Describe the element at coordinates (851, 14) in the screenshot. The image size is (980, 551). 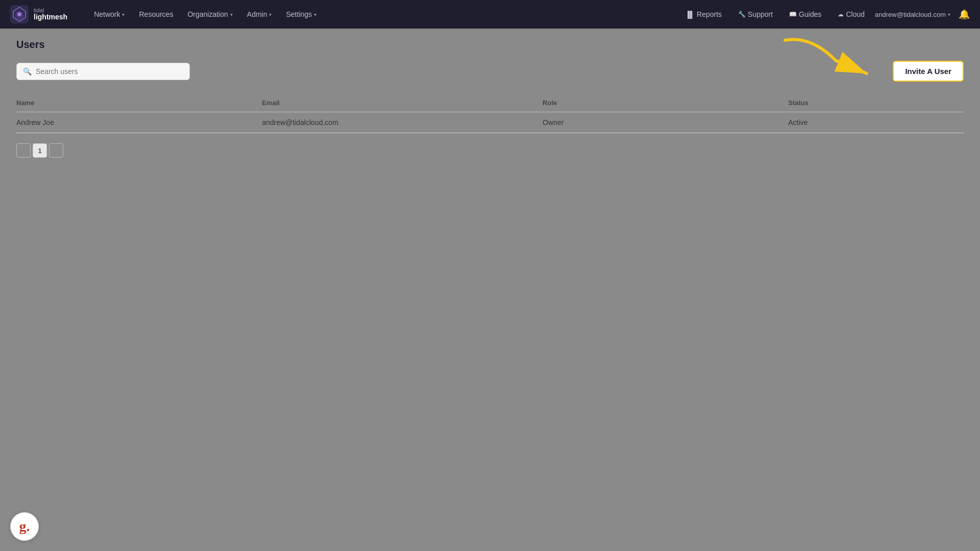
I see `nav-cloud: ☁ Cloud` at that location.